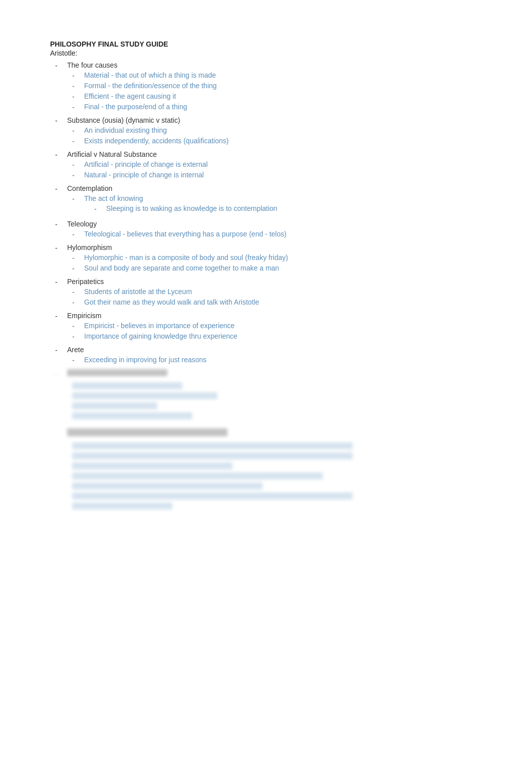 Image resolution: width=532 pixels, height=782 pixels. Describe the element at coordinates (277, 269) in the screenshot. I see `list-item: - Soul and body are separate and come to…` at that location.